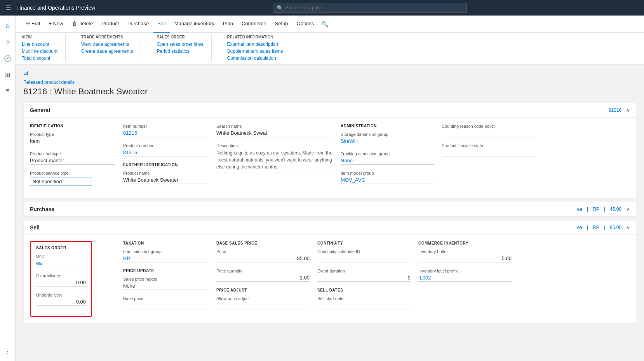 The width and height of the screenshot is (644, 361). Describe the element at coordinates (330, 82) in the screenshot. I see `breadcrumb: Released product details` at that location.